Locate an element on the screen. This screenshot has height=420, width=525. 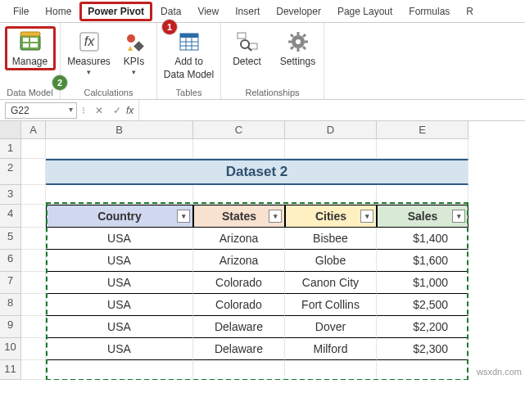
tab-formulas: Formulas is located at coordinates (429, 11).